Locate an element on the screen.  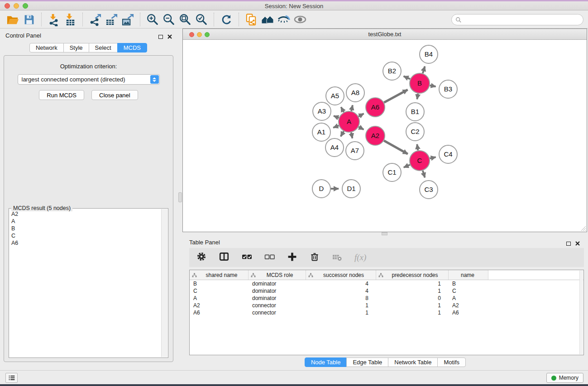
column-header-shared-name: shared name is located at coordinates (219, 275).